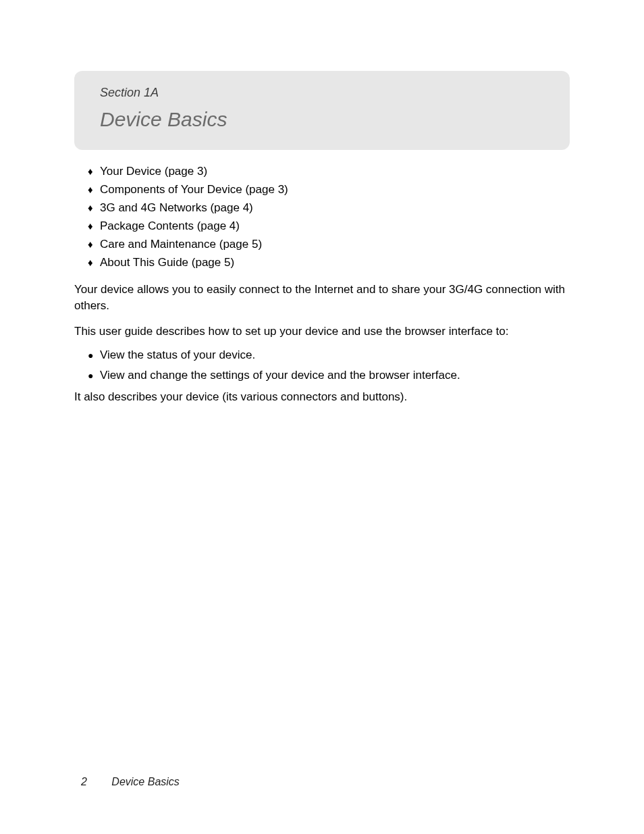 Image resolution: width=644 pixels, height=834 pixels. What do you see at coordinates (329, 355) in the screenshot?
I see `list-item: ● View the status of your device.` at bounding box center [329, 355].